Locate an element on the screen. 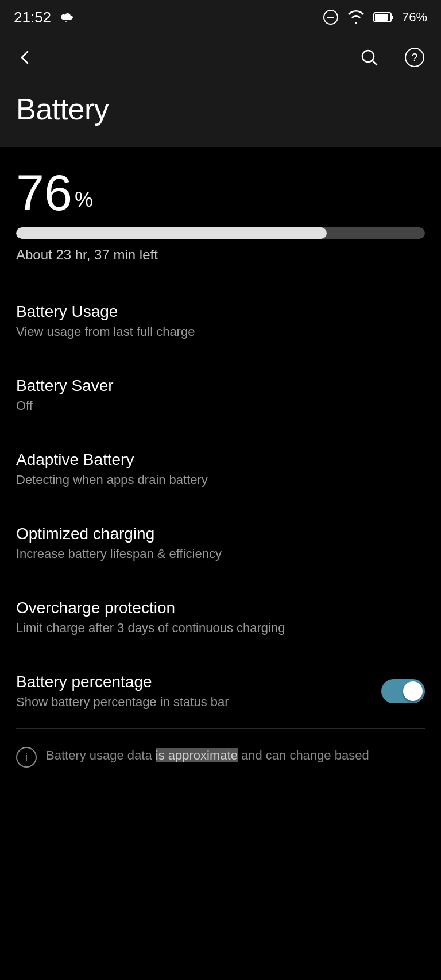 The width and height of the screenshot is (441, 980). page-title-section: Battery is located at coordinates (220, 114).